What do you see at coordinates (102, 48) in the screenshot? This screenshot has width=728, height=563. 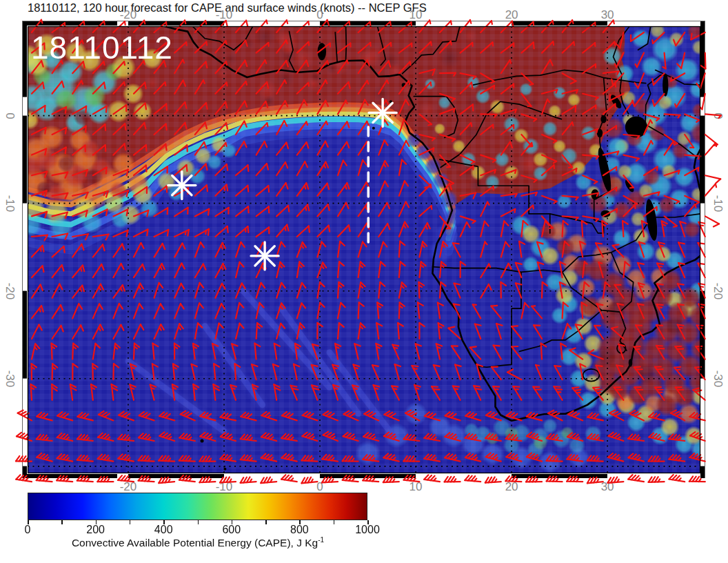 I see `date-stamp: 18110112` at bounding box center [102, 48].